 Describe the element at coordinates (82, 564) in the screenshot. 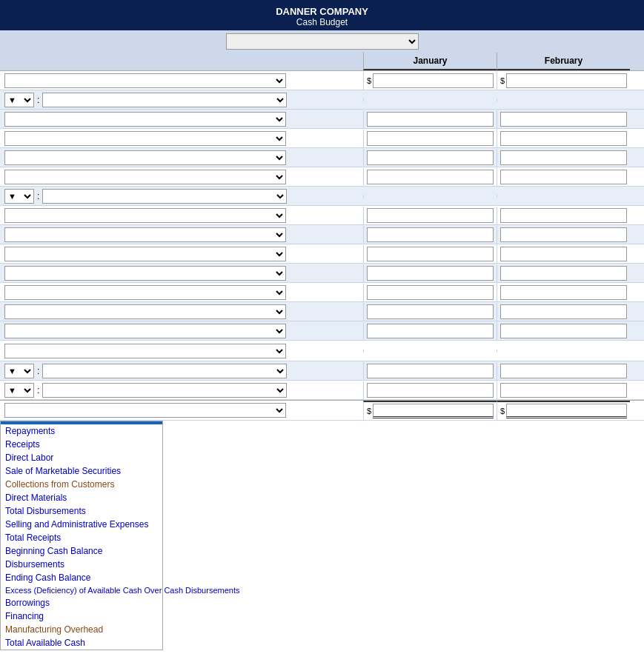

I see `dropdown-item-disbursements: Disbursements` at that location.